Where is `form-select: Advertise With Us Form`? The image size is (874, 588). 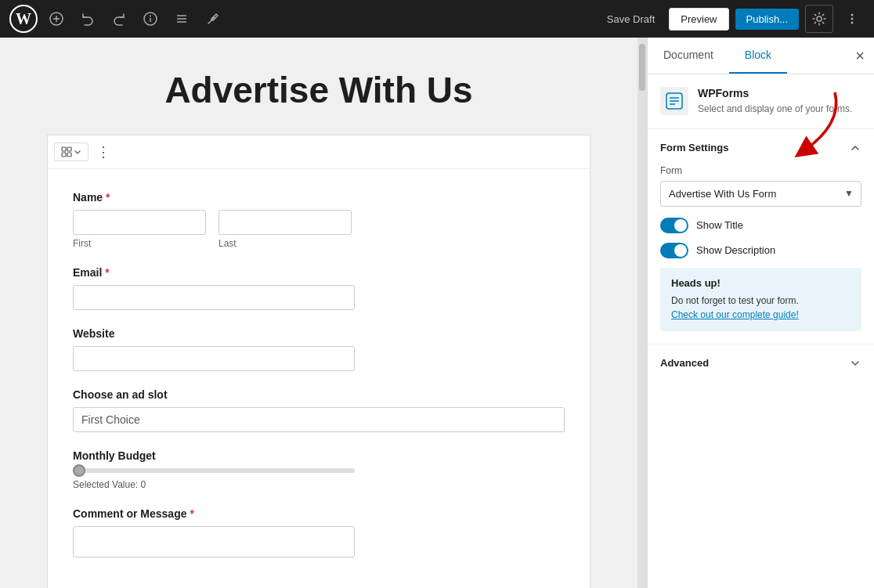
form-select: Advertise With Us Form is located at coordinates (761, 194).